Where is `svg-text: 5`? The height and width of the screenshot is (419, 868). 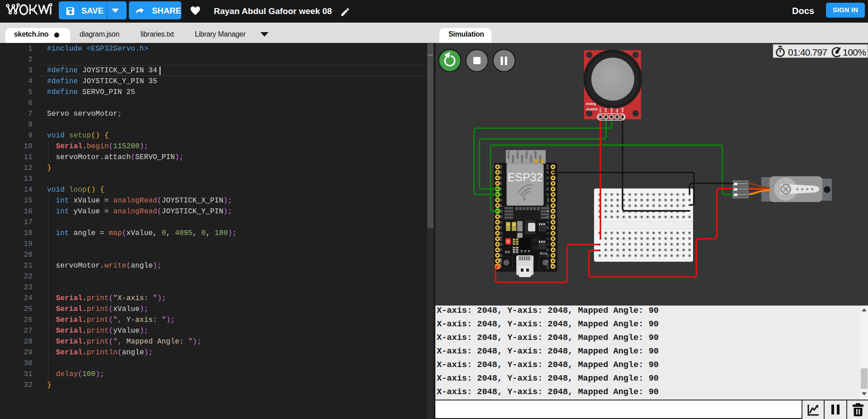 svg-text: 5 is located at coordinates (548, 217).